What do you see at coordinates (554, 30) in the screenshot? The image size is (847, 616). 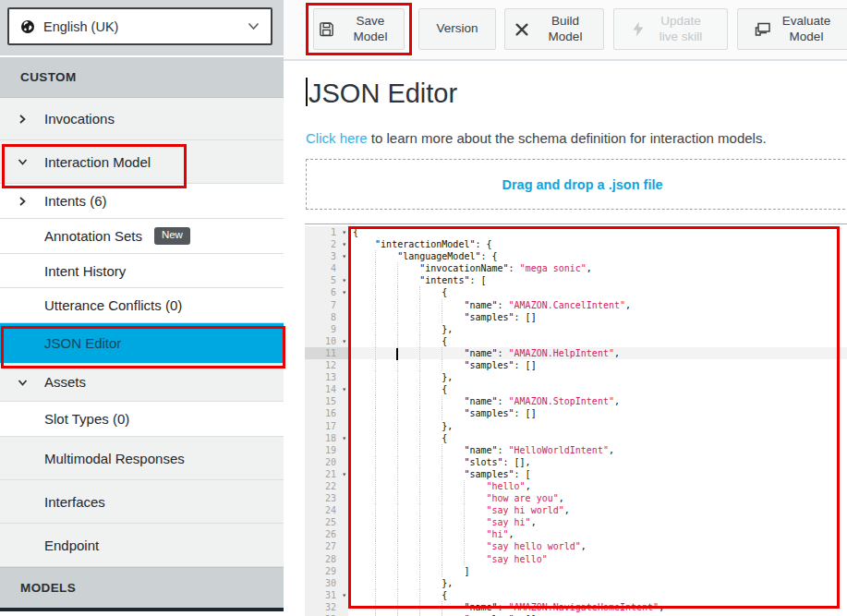 I see `build-model-button: Build Model` at bounding box center [554, 30].